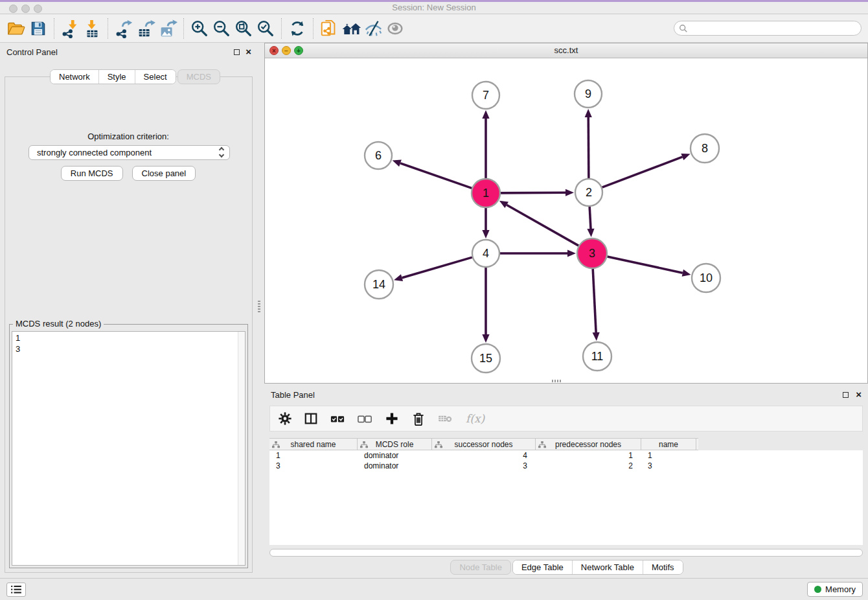  I want to click on float-table-panel-icon, so click(846, 395).